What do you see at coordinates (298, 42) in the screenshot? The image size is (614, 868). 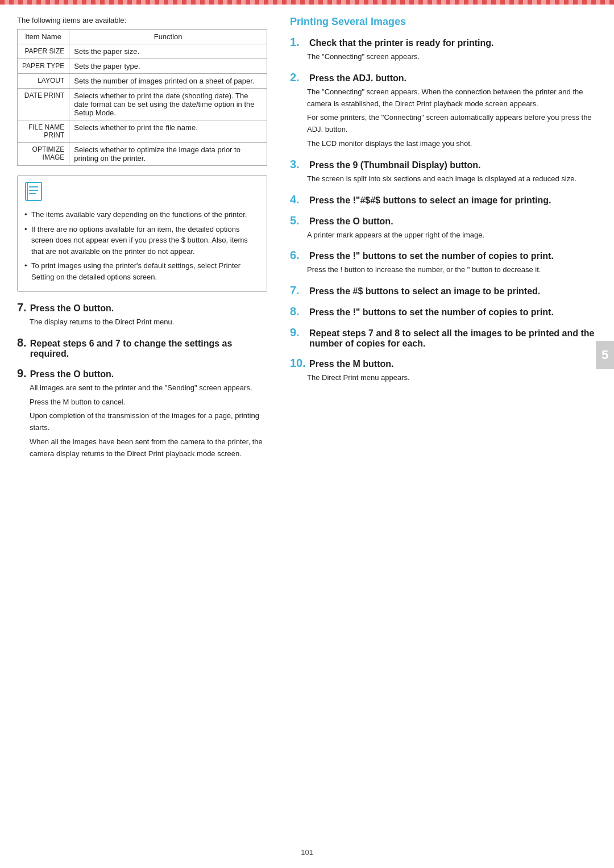 I see `right-step-num: 1.` at bounding box center [298, 42].